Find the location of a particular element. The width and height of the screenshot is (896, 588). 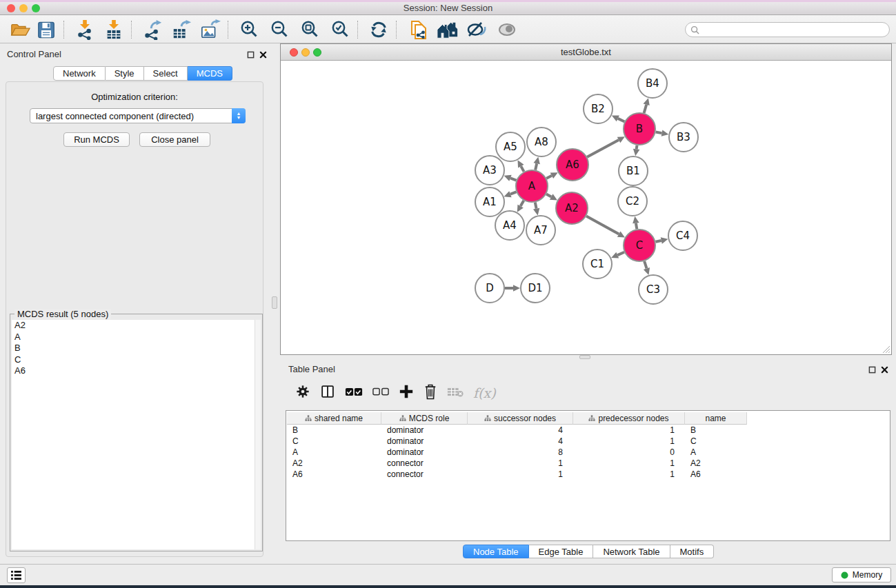

close-panel-button is located at coordinates (263, 55).